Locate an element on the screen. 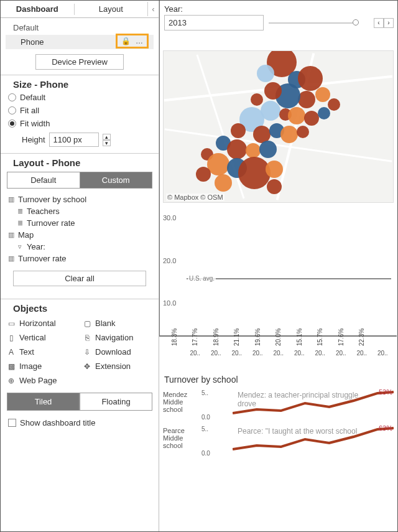 The width and height of the screenshot is (398, 532). size-opt-fitall-label: Fit all is located at coordinates (30, 111).